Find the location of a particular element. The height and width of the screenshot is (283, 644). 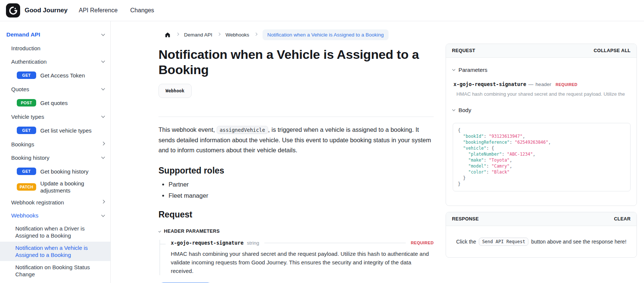

request-heading: Request is located at coordinates (296, 214).